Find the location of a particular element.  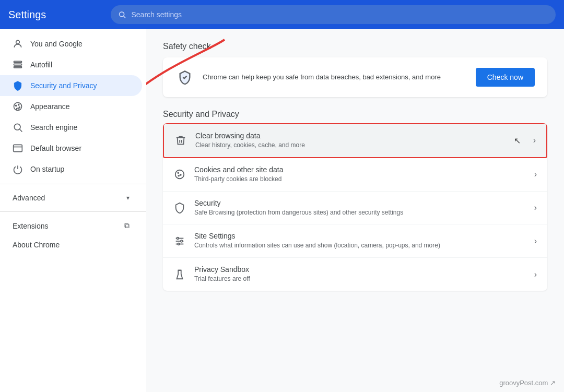

safety-check-description: Chrome can help keep you safe from data … is located at coordinates (335, 77).